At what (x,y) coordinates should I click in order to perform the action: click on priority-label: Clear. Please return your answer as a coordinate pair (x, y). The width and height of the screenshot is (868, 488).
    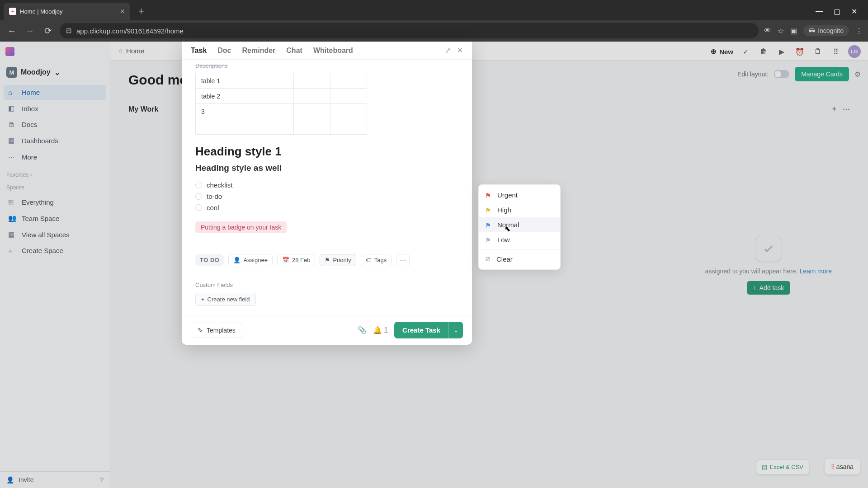
    Looking at the image, I should click on (505, 259).